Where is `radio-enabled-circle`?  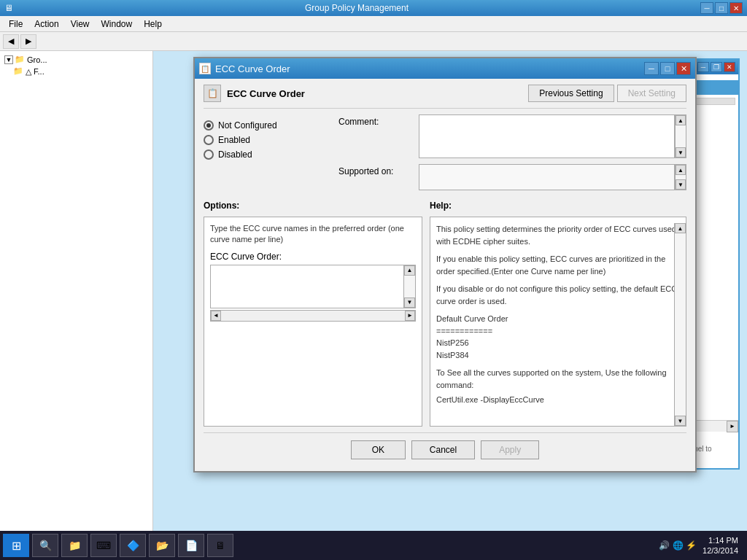
radio-enabled-circle is located at coordinates (209, 140).